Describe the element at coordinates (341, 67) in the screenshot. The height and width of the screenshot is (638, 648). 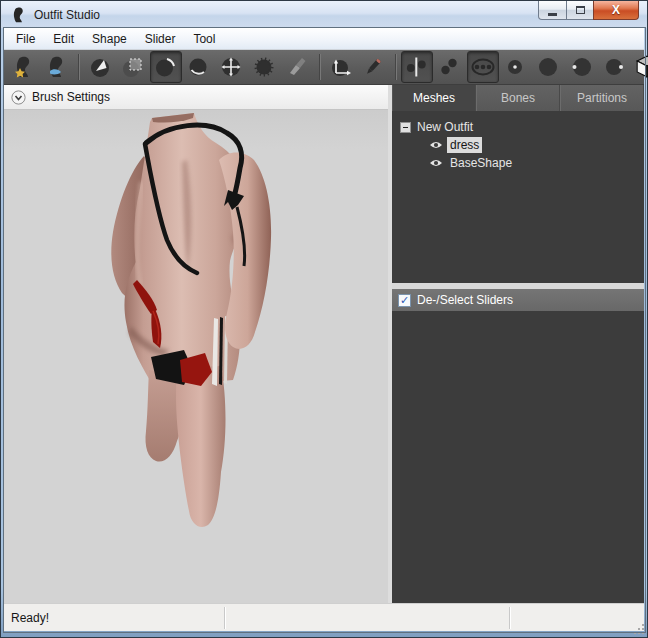
I see `transform-tool-icon` at that location.